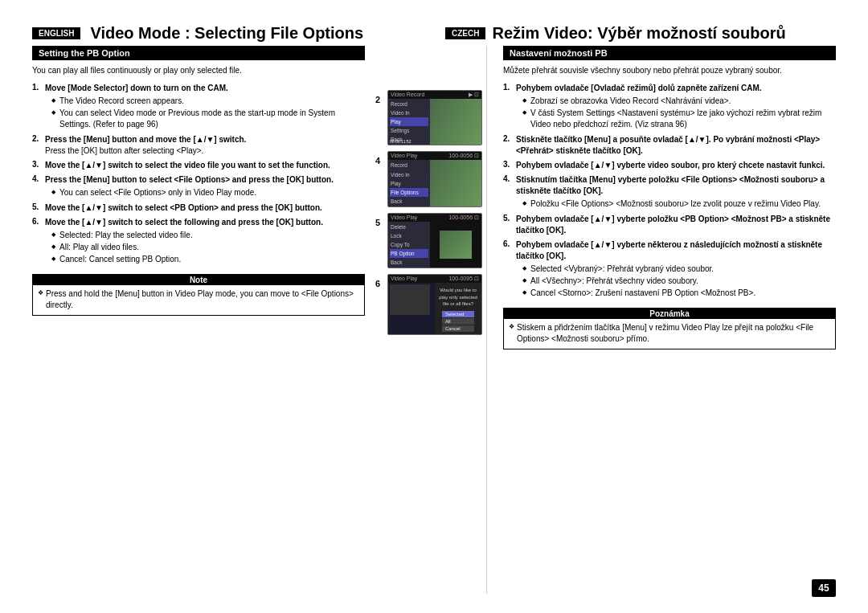 This screenshot has height=613, width=868. What do you see at coordinates (205, 241) in the screenshot?
I see `step-6-content: Move the [▲/▼] switch to select the foll…` at bounding box center [205, 241].